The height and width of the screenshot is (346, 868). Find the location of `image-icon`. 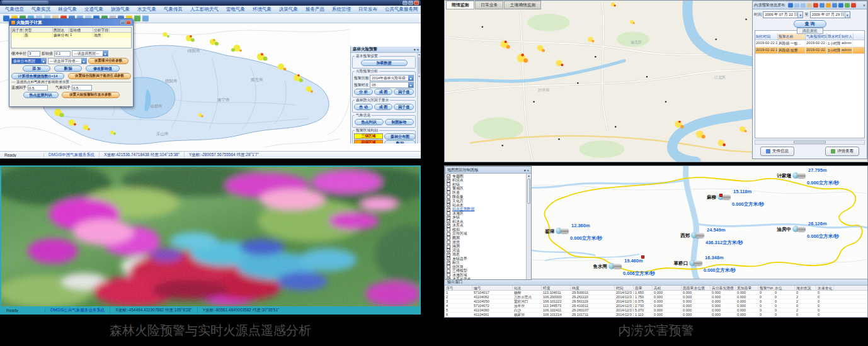

image-icon is located at coordinates (146, 18).